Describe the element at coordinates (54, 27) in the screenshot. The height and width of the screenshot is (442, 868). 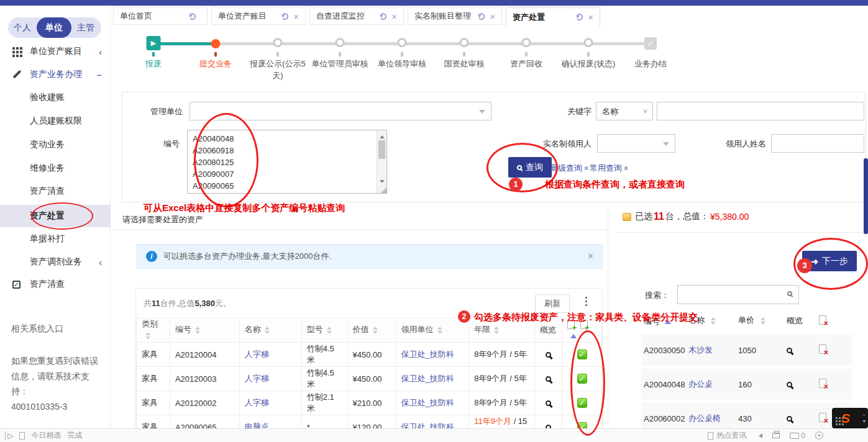
I see `switch-unit: 单位` at that location.